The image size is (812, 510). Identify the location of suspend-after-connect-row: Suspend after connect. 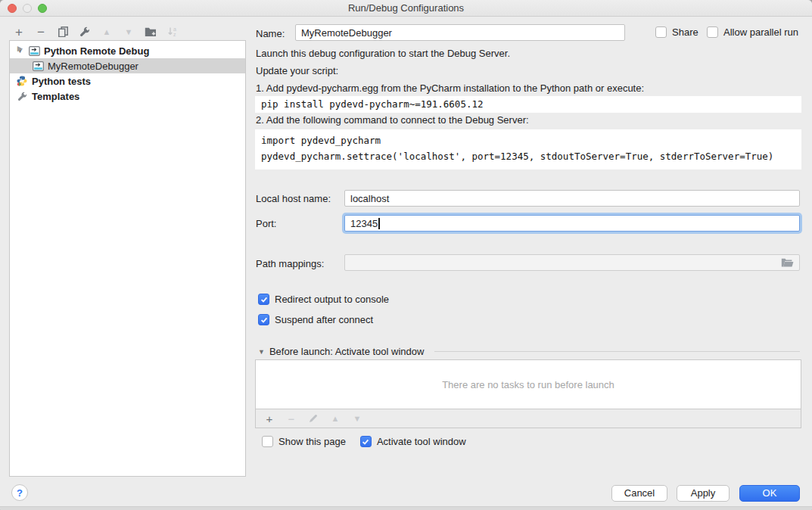
(316, 319).